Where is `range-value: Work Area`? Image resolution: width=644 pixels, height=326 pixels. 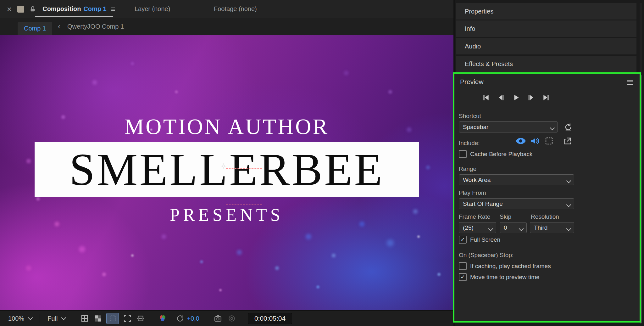 range-value: Work Area is located at coordinates (477, 180).